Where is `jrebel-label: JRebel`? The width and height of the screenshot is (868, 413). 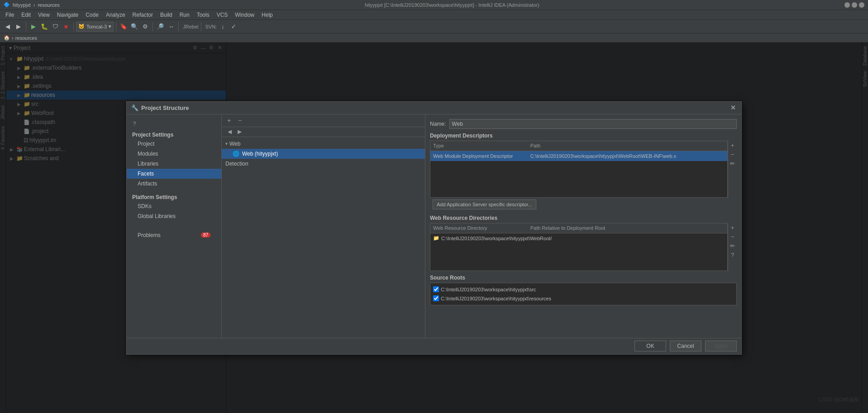
jrebel-label: JRebel is located at coordinates (191, 27).